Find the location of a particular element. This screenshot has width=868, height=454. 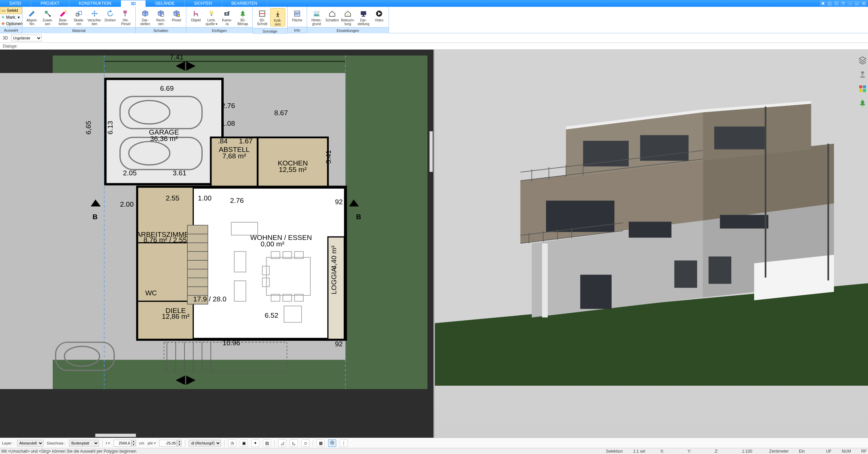

more-icon: ⋮ is located at coordinates (344, 443).